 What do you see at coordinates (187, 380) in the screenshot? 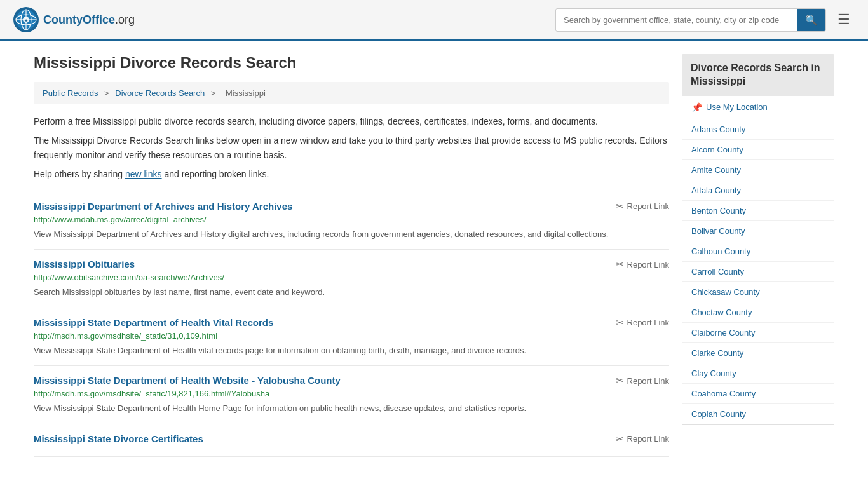
I see `result-title-3: Mississippi State Department of Health W…` at bounding box center [187, 380].